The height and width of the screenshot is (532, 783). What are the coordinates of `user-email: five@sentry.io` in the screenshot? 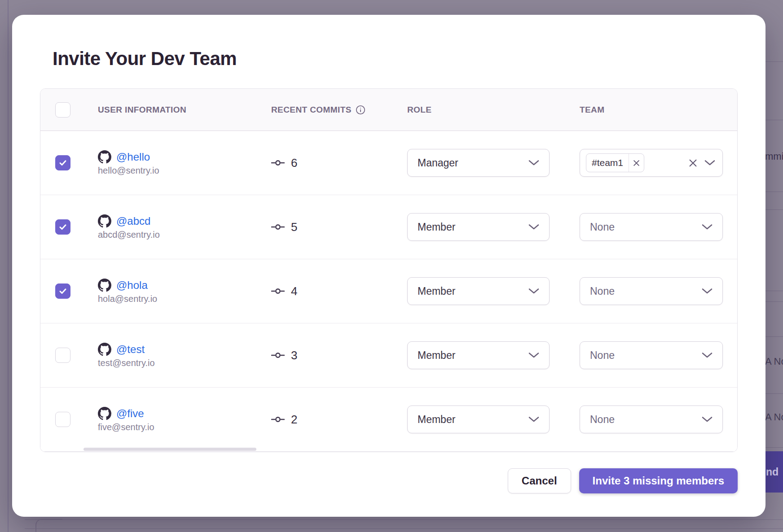 It's located at (185, 427).